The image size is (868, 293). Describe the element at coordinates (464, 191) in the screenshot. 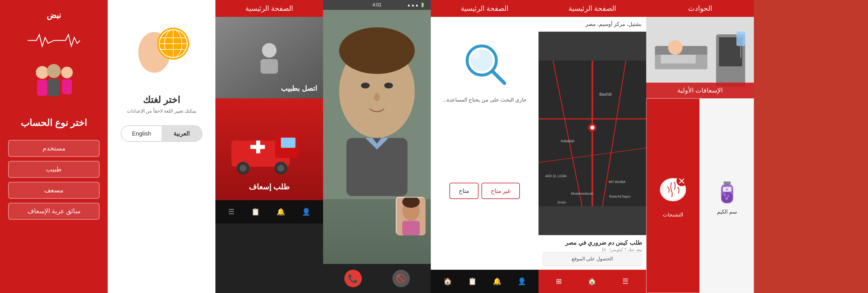

I see `available-btn: متاح` at that location.